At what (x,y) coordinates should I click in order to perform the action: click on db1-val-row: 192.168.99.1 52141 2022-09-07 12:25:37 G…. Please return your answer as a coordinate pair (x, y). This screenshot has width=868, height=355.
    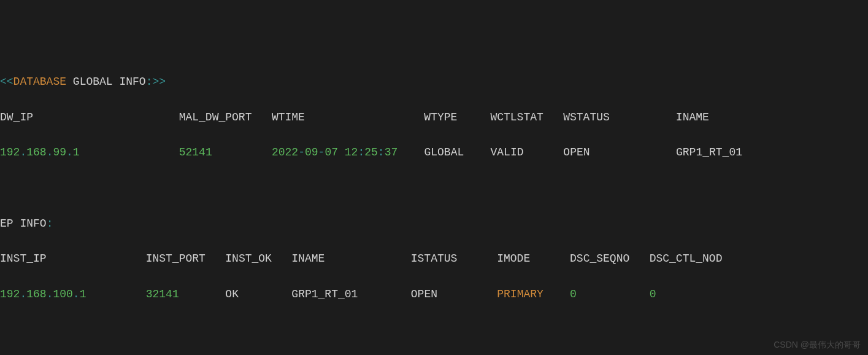
    Looking at the image, I should click on (434, 152).